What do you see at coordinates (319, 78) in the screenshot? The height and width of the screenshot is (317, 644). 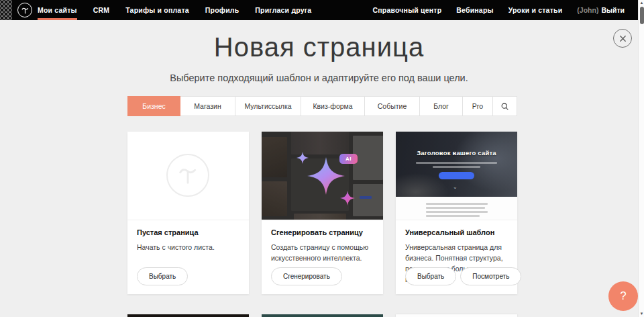 I see `page-subtitle: Выберите подходящий шаблон и адаптируйте…` at bounding box center [319, 78].